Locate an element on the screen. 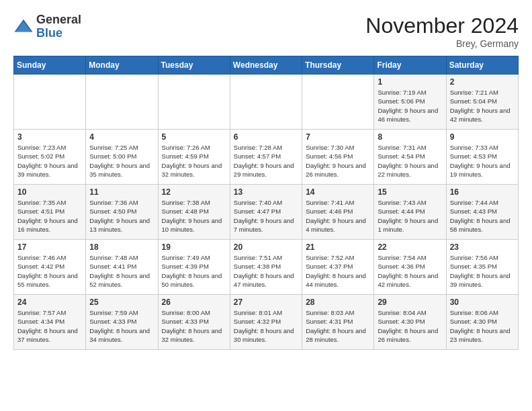 The width and height of the screenshot is (532, 411). day-info: Sunrise: 7:59 AM Sunset: 4:33 PM Dayligh… is located at coordinates (122, 326).